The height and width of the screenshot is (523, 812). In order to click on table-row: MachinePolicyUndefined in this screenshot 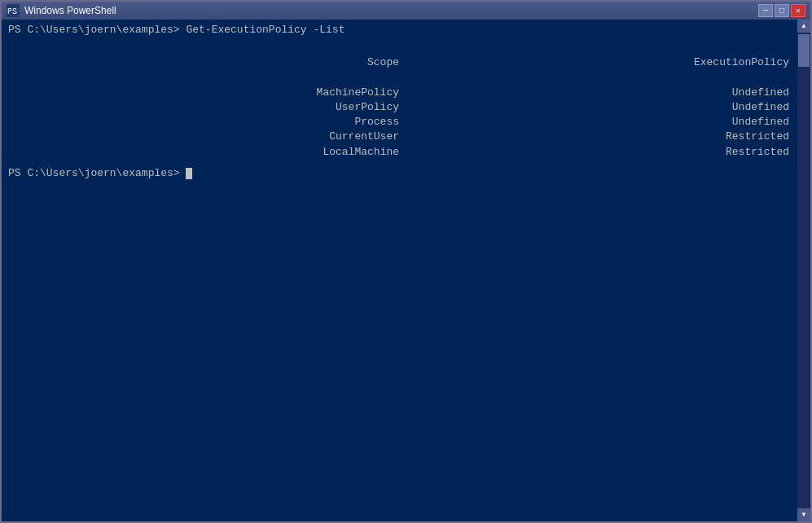, I will do `click(399, 93)`.